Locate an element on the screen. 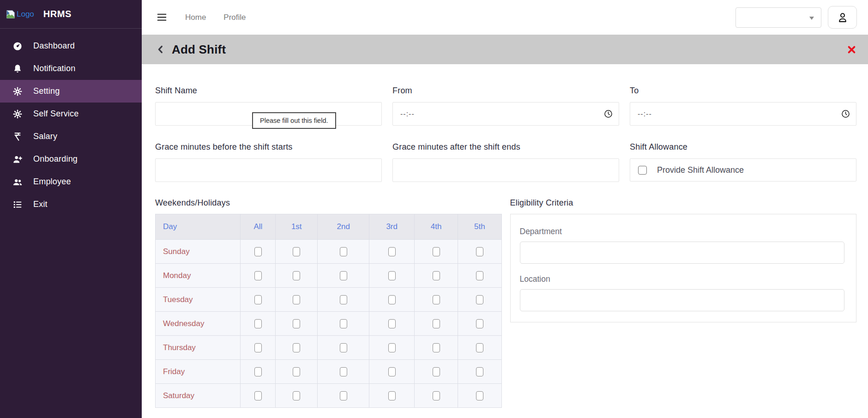 The height and width of the screenshot is (418, 868). checkbox-tuesday-2nd is located at coordinates (344, 300).